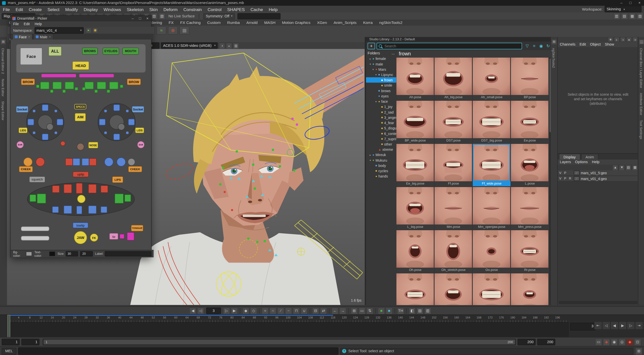 This screenshot has width=644, height=355. I want to click on search-input, so click(452, 46).